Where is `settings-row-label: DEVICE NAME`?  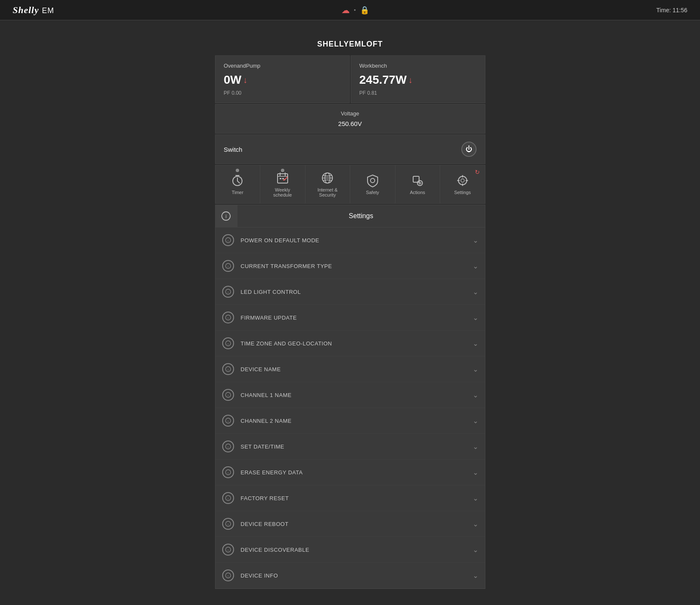 settings-row-label: DEVICE NAME is located at coordinates (357, 370).